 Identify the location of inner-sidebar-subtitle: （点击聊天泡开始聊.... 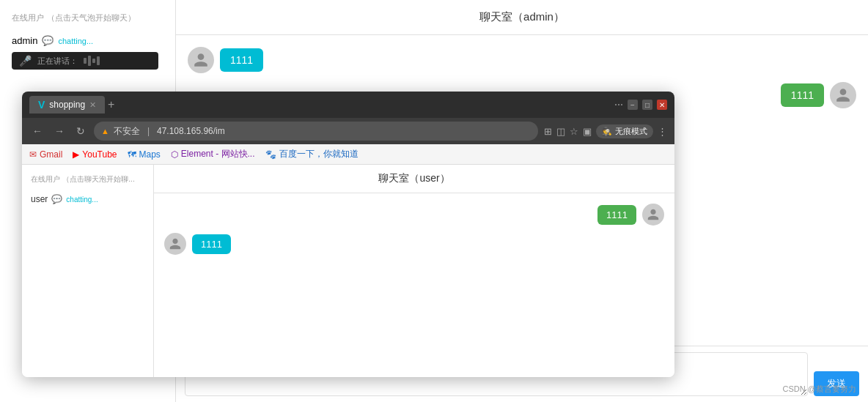
(98, 179).